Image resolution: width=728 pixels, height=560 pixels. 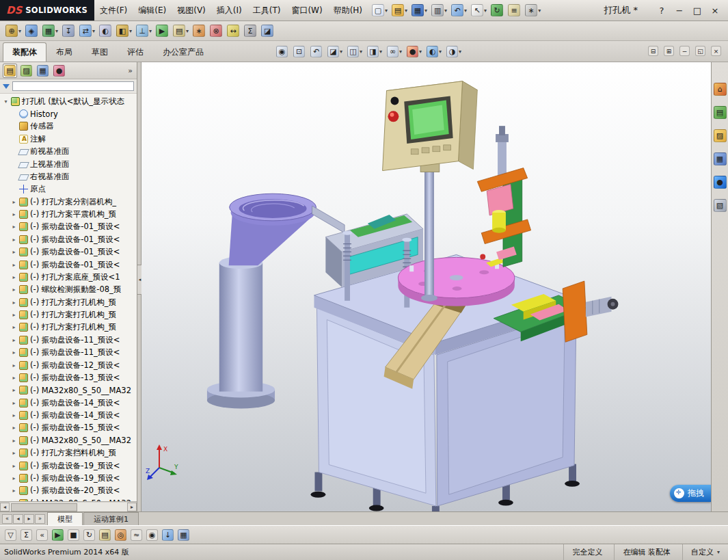 What do you see at coordinates (69, 152) in the screenshot?
I see `tree-item: 前视基准面` at bounding box center [69, 152].